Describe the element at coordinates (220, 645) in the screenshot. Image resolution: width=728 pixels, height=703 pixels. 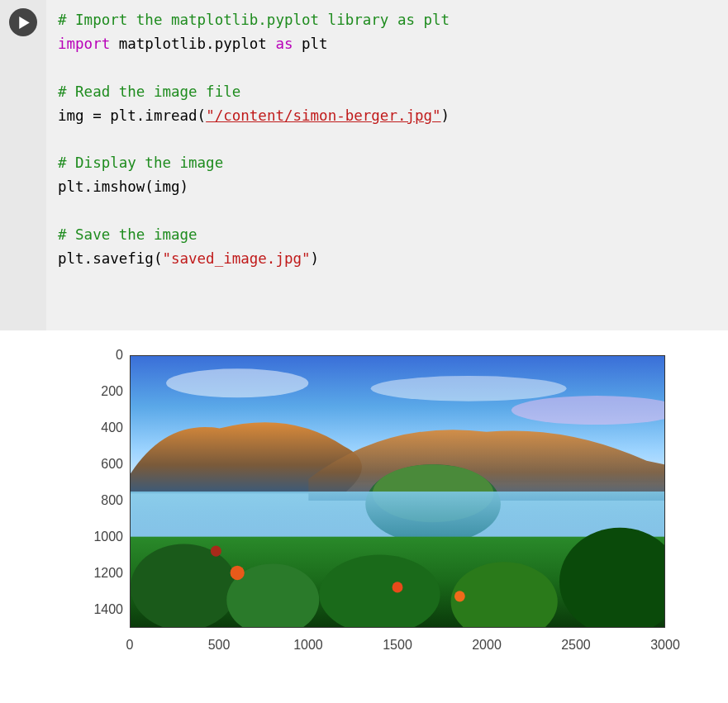
I see `x-tick-label: 500` at that location.